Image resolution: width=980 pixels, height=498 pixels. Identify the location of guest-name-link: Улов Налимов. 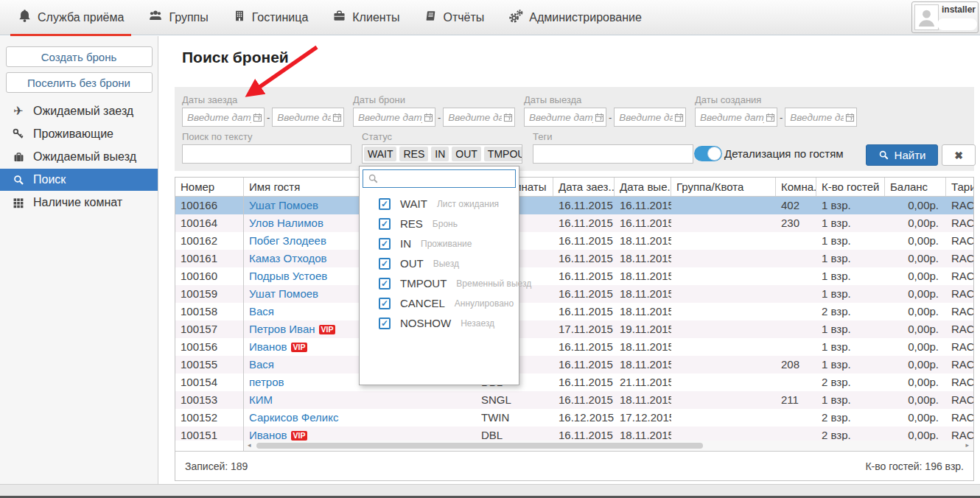
(286, 222).